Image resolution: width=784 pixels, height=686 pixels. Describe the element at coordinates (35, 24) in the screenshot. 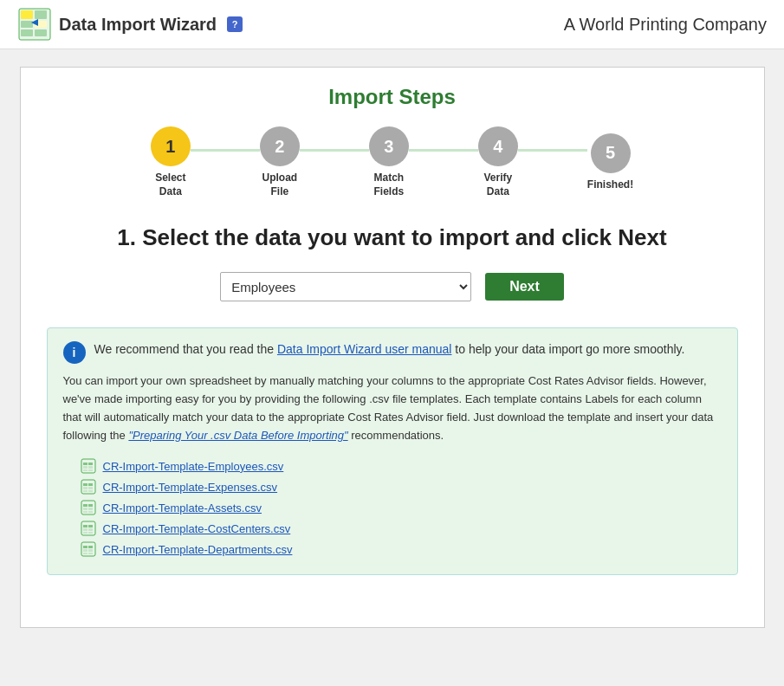

I see `app-icon` at that location.